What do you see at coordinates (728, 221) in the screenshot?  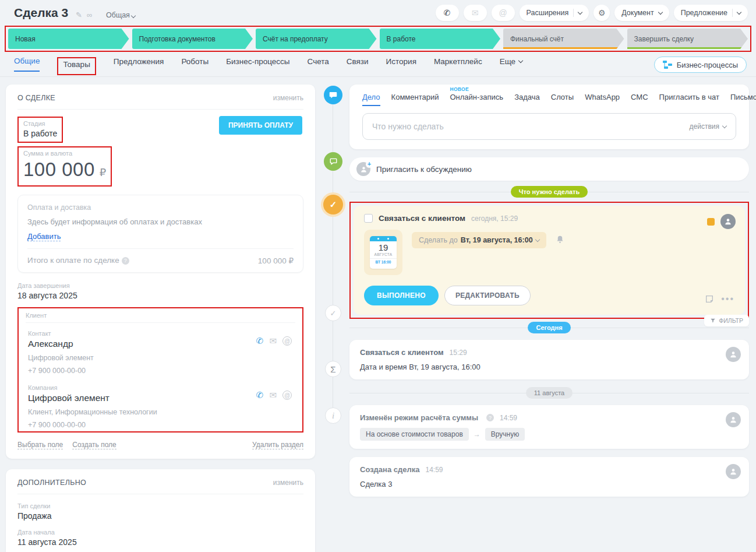 I see `person-icon` at bounding box center [728, 221].